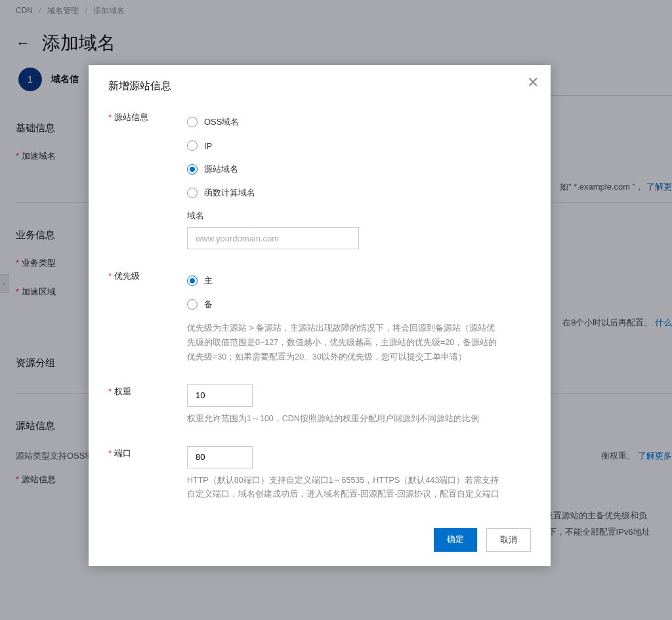  What do you see at coordinates (209, 304) in the screenshot?
I see `radio-label: 备` at bounding box center [209, 304].